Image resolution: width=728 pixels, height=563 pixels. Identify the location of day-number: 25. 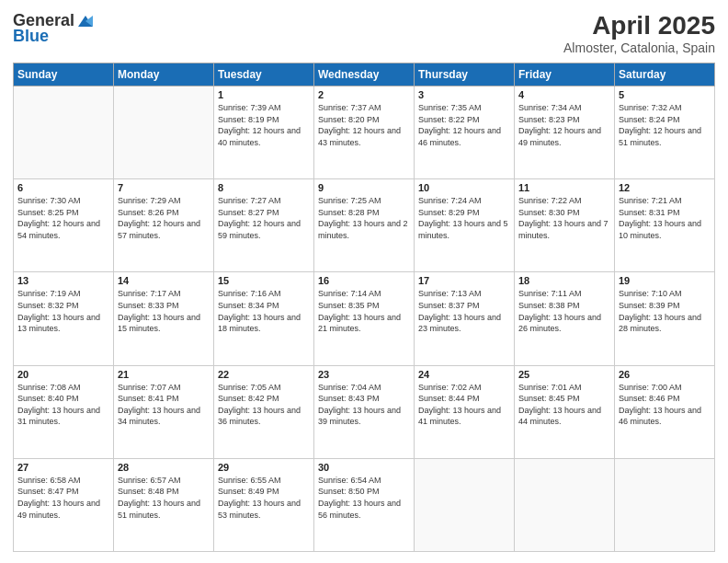
(564, 374).